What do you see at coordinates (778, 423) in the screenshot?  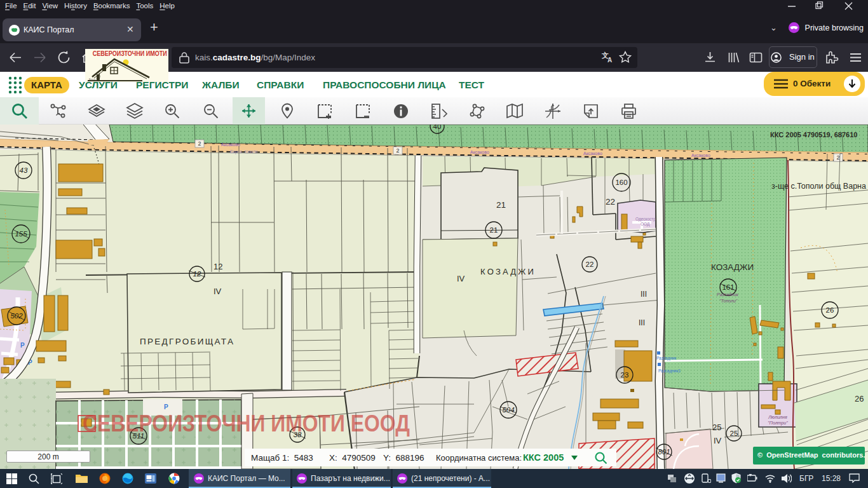 I see `svg-text: "Полтри"` at bounding box center [778, 423].